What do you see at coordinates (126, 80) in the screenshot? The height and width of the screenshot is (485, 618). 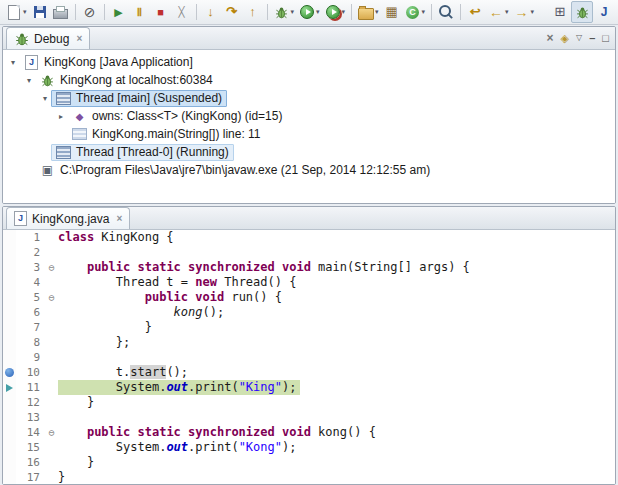 I see `tree-item: KingKong at localhost:60384` at bounding box center [126, 80].